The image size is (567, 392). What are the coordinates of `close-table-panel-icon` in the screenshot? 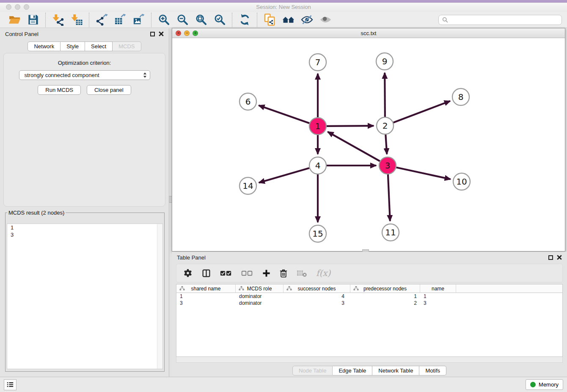 It's located at (559, 257).